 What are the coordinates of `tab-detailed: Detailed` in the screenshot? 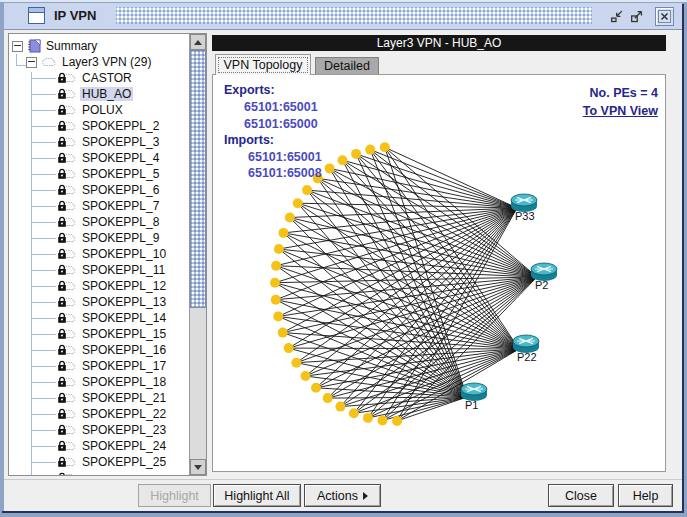 It's located at (347, 66).